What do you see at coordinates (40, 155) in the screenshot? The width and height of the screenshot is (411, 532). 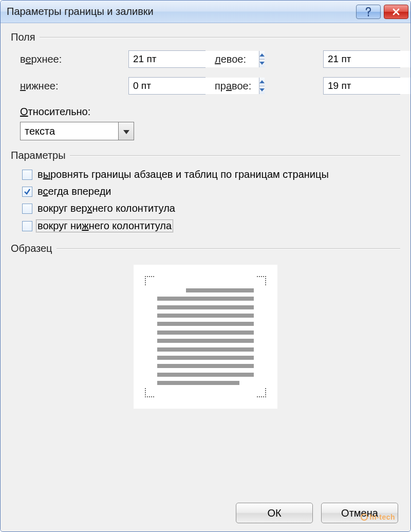 I see `group-options-legend: Параметры` at bounding box center [40, 155].